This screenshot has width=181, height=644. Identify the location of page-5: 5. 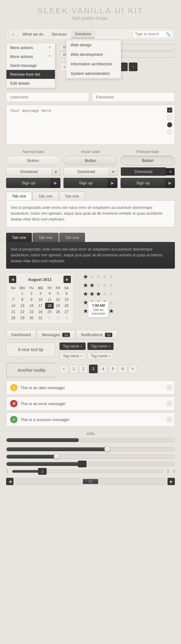
(113, 369).